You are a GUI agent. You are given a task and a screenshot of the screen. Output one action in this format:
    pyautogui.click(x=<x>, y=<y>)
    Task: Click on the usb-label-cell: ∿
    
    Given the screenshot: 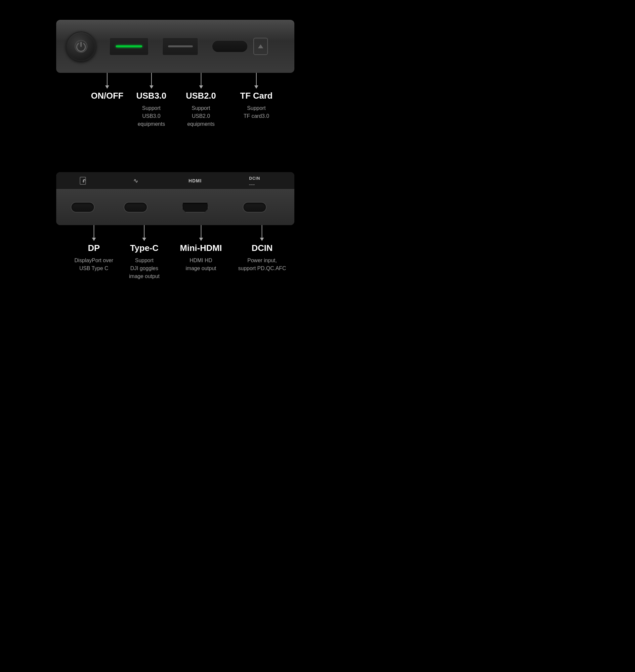 What is the action you would take?
    pyautogui.click(x=135, y=181)
    